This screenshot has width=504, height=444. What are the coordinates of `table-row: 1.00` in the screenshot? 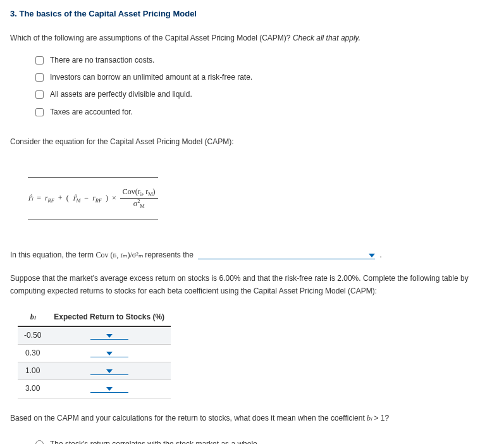 It's located at (94, 371).